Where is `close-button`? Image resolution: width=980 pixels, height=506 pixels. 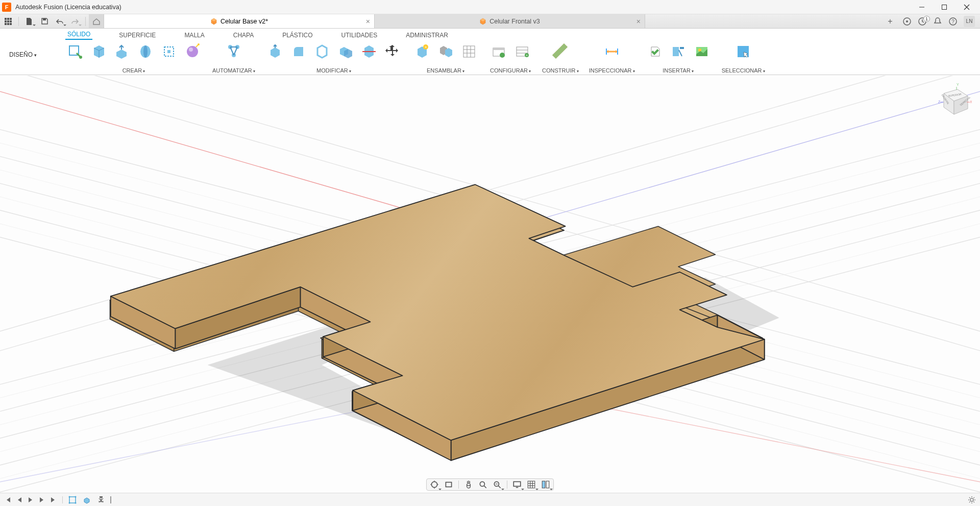 close-button is located at coordinates (967, 7).